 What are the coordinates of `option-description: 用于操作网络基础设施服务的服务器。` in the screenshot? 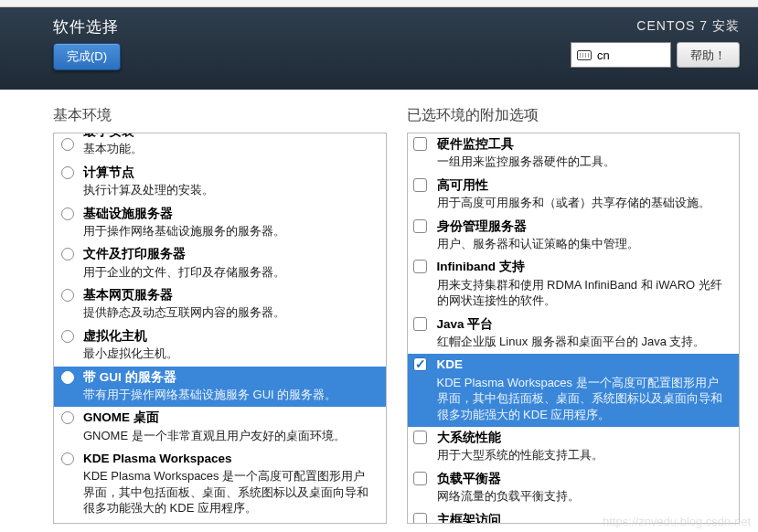 It's located at (230, 231).